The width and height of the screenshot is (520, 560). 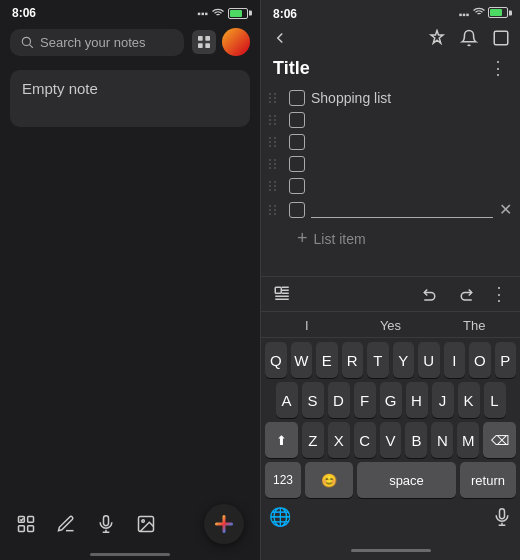 I want to click on add-item-row: + List item, so click(x=390, y=238).